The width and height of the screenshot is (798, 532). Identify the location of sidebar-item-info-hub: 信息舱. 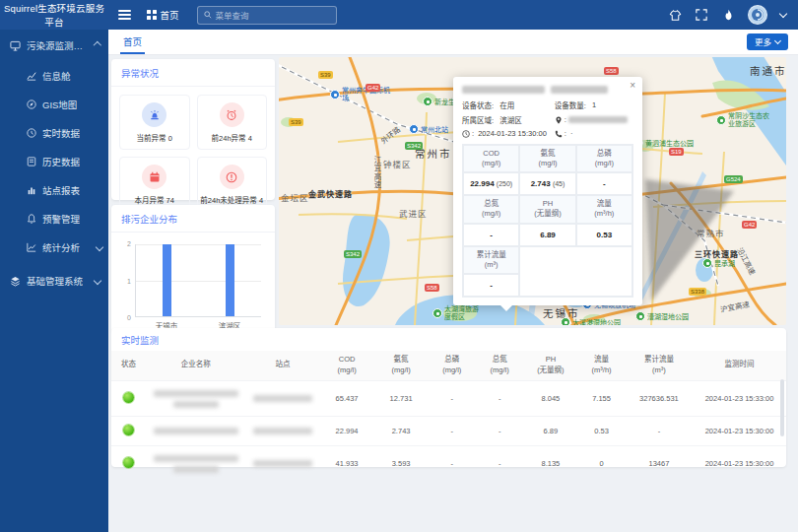
(54, 75).